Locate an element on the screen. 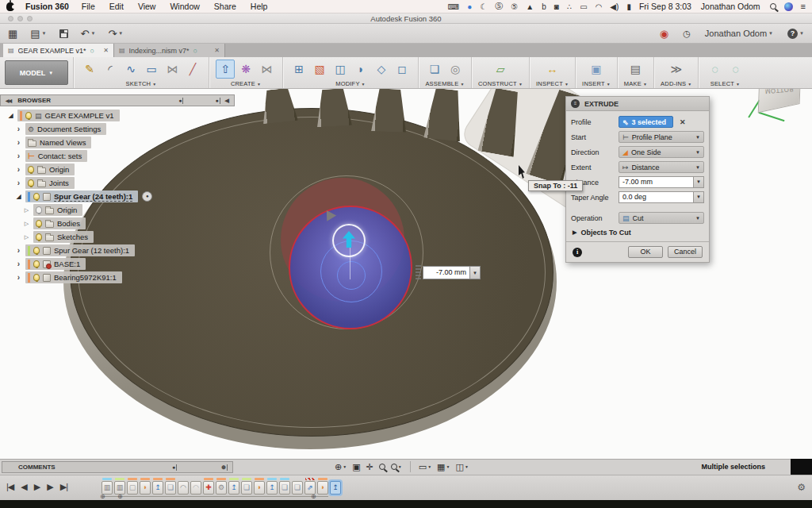 The image size is (812, 508). timeline-feature-pin: ✚ is located at coordinates (209, 486).